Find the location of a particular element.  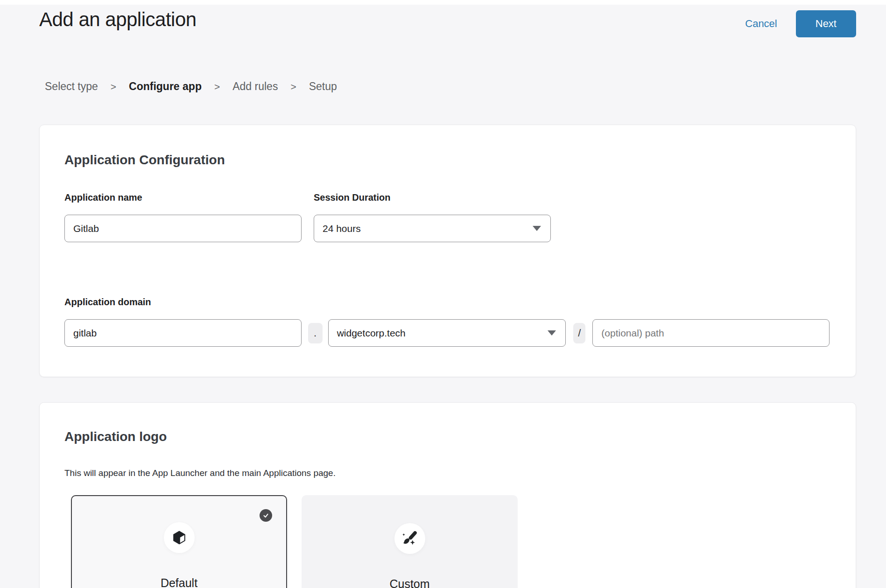

logo-options-row: Default Custom is located at coordinates (450, 541).